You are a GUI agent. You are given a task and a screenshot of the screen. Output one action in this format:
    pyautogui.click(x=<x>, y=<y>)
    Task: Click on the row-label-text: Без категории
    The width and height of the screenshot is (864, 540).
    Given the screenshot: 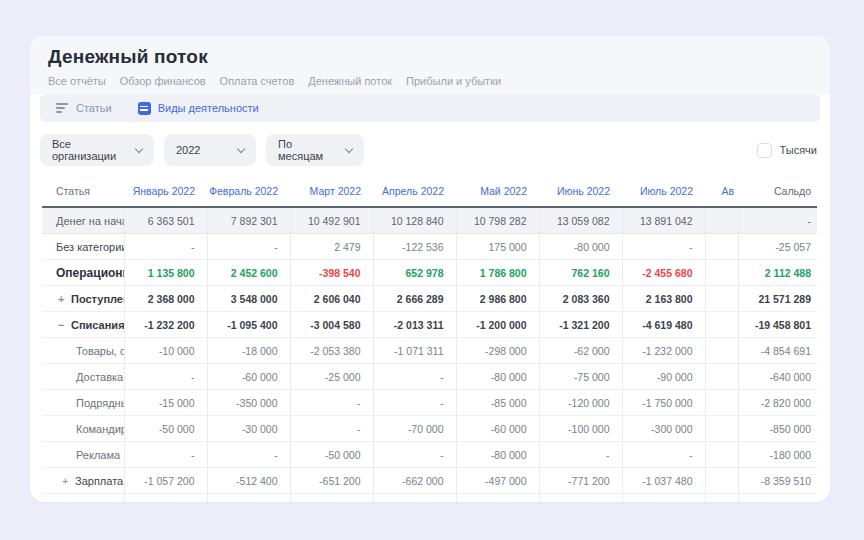 What is the action you would take?
    pyautogui.click(x=90, y=247)
    